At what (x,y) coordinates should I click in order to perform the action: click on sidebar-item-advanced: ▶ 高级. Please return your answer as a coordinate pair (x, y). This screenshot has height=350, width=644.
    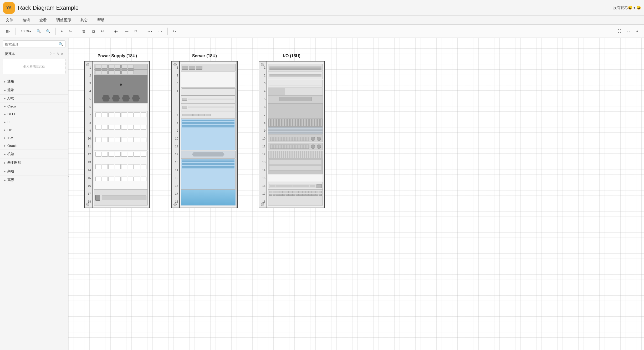
    Looking at the image, I should click on (34, 180).